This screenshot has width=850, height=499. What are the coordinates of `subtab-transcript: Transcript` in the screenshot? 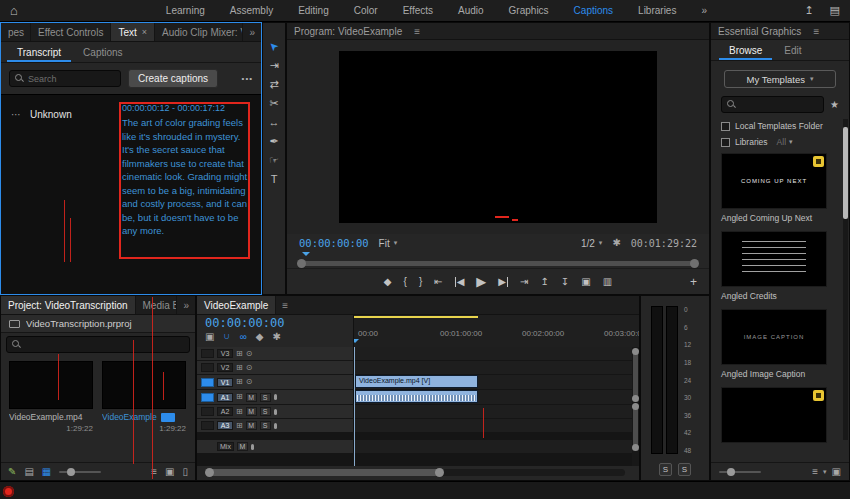 It's located at (39, 53).